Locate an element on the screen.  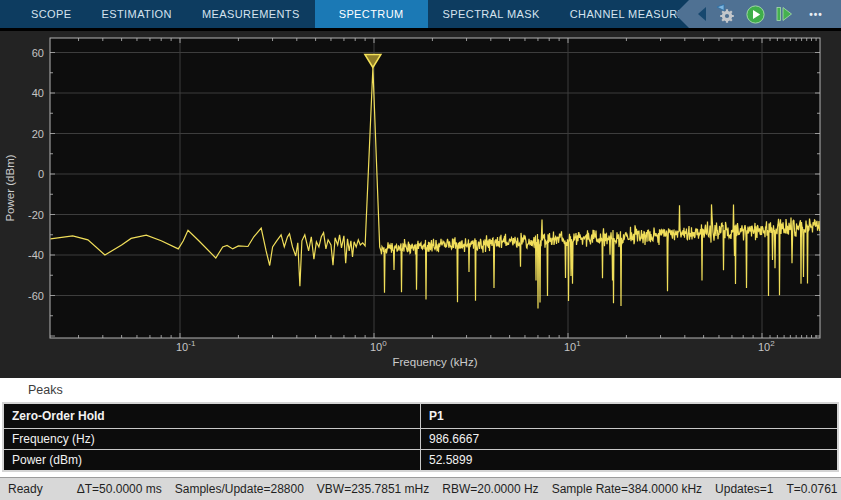
svg-text: 20 is located at coordinates (38, 134).